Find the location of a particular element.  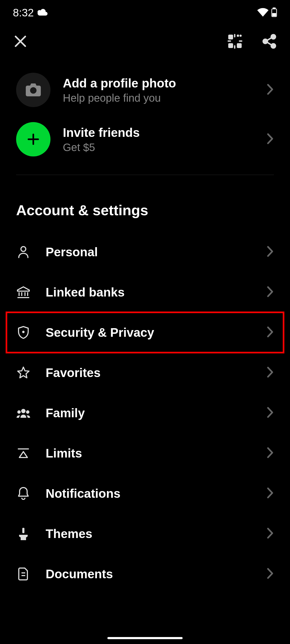

invite-friends-item: Invite friends Get $5 is located at coordinates (145, 139).